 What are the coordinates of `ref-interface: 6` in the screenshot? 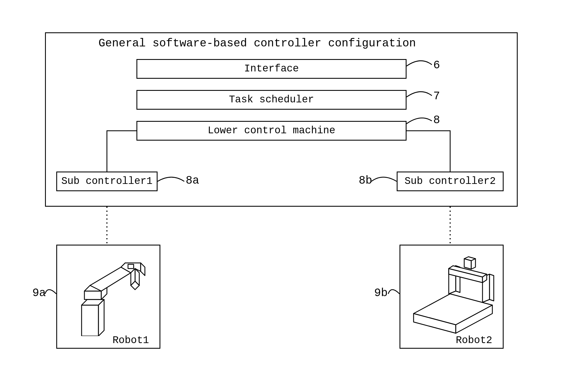 It's located at (437, 65).